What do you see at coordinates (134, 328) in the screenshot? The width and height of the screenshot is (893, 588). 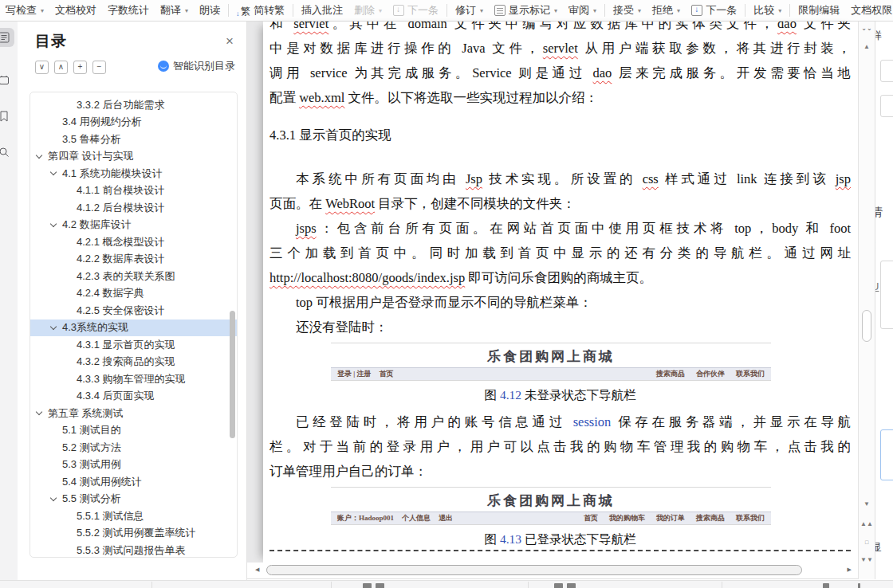 I see `toc-item: 4.3系统的实现` at bounding box center [134, 328].